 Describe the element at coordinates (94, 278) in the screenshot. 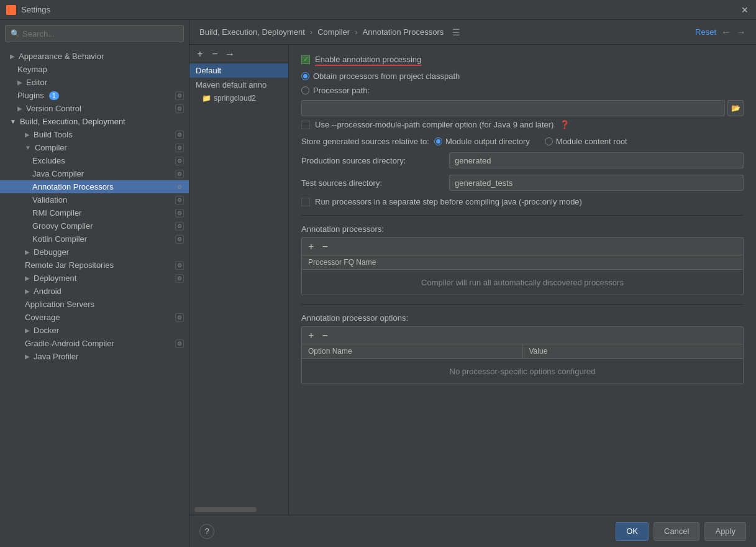

I see `sidebar-item-deployment: ▶ Deployment ⚙` at that location.